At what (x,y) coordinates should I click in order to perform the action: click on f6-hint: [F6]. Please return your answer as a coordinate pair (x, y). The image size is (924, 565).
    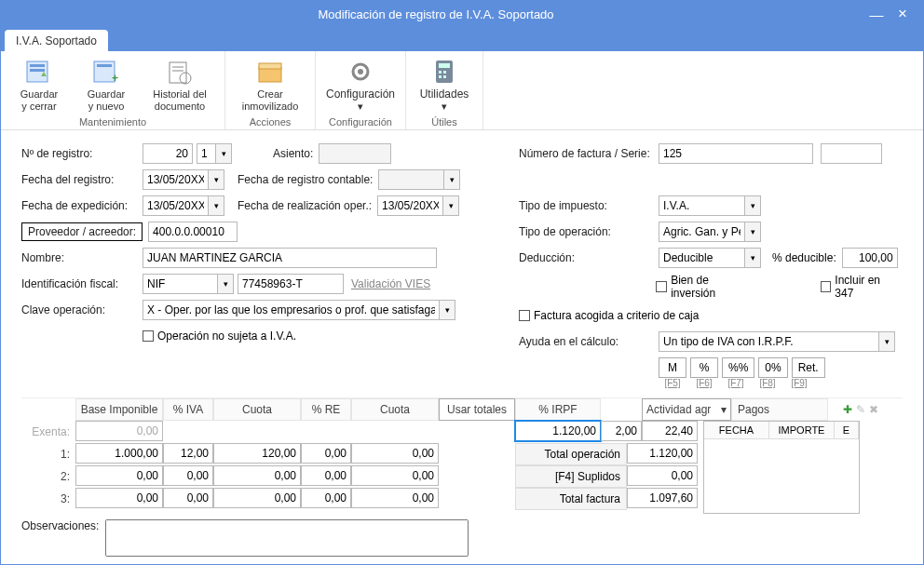
    Looking at the image, I should click on (704, 383).